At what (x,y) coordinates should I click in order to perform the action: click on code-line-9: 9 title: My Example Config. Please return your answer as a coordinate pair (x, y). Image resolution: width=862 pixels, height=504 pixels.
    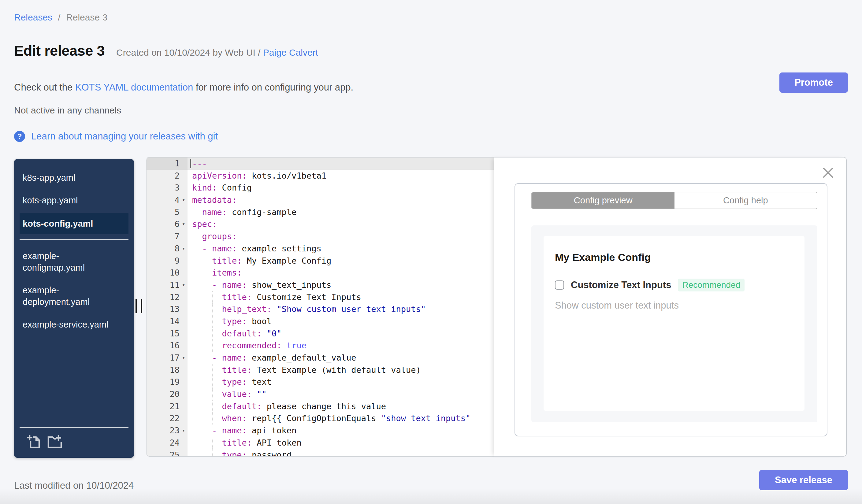
    Looking at the image, I should click on (320, 261).